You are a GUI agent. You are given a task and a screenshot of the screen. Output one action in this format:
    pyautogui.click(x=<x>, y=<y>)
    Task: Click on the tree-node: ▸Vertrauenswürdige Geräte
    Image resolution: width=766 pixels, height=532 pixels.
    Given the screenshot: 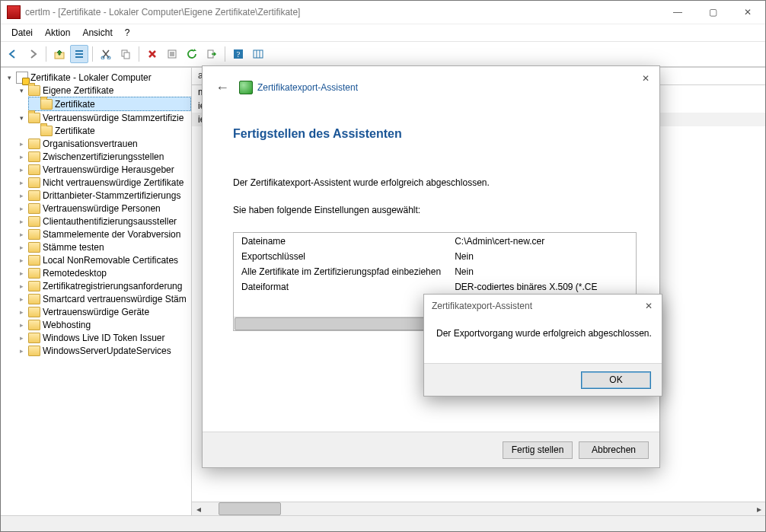 What is the action you would take?
    pyautogui.click(x=104, y=312)
    